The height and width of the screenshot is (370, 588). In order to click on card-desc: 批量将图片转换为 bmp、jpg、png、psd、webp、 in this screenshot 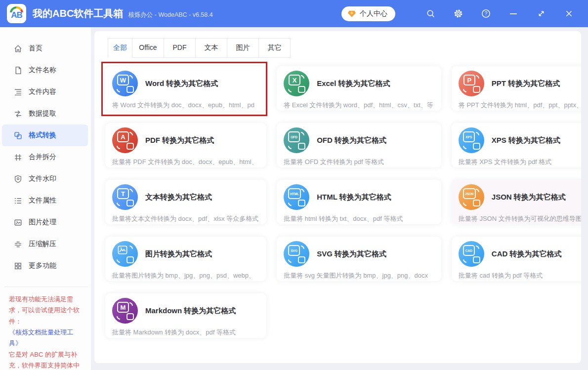, I will do `click(185, 276)`.